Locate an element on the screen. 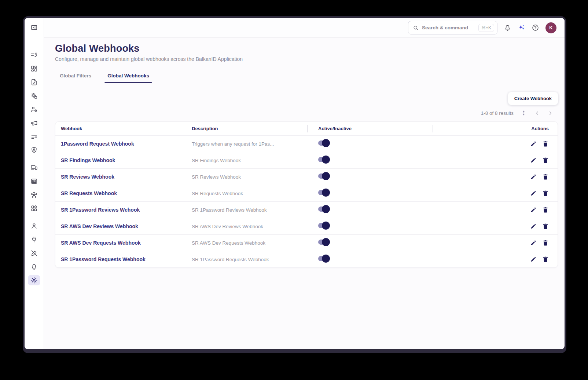 This screenshot has width=588, height=380. file-check-icon is located at coordinates (34, 82).